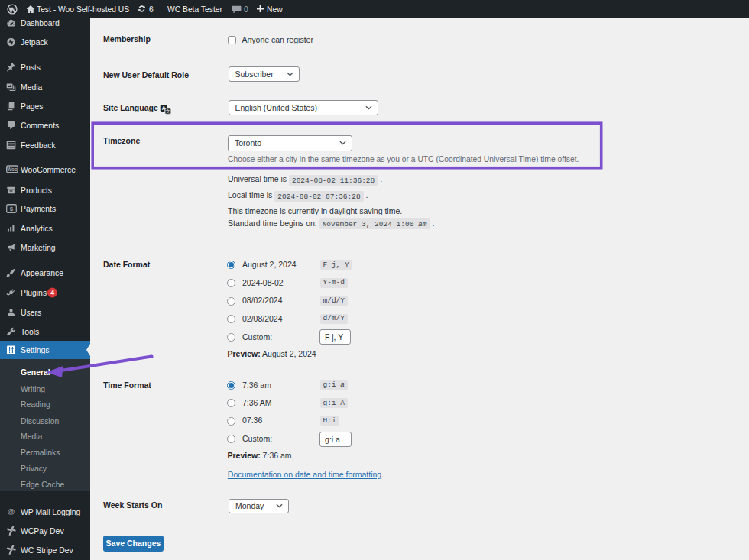 Image resolution: width=749 pixels, height=560 pixels. Describe the element at coordinates (12, 170) in the screenshot. I see `svg-text: Woo` at that location.